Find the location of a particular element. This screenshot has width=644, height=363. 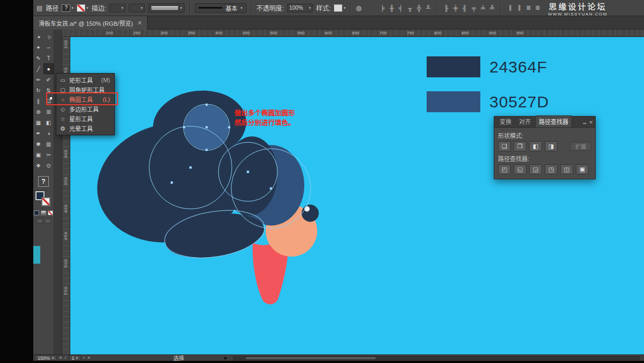

document-tab: 滑板车女孩.ai* @ 150% (RGB/预览) × is located at coordinates (90, 23).